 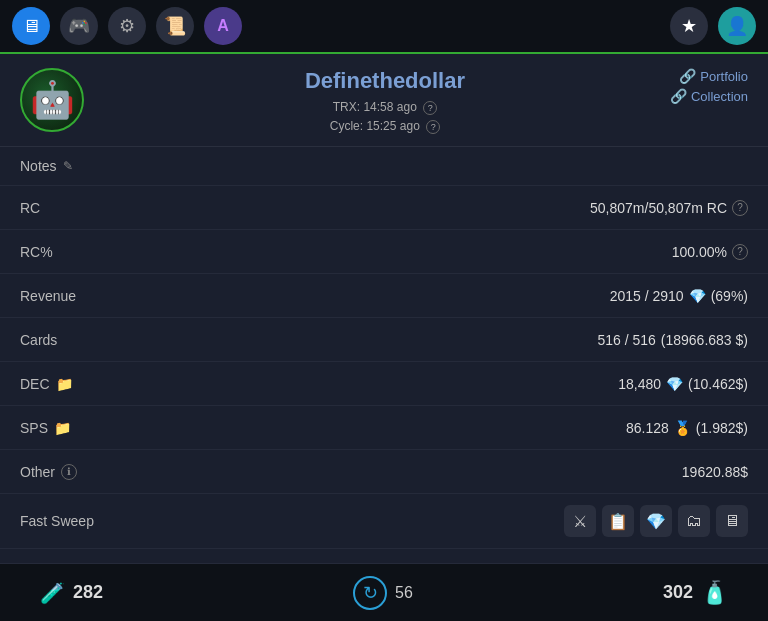 What do you see at coordinates (52, 100) in the screenshot?
I see `avatar-image: 🤖` at bounding box center [52, 100].